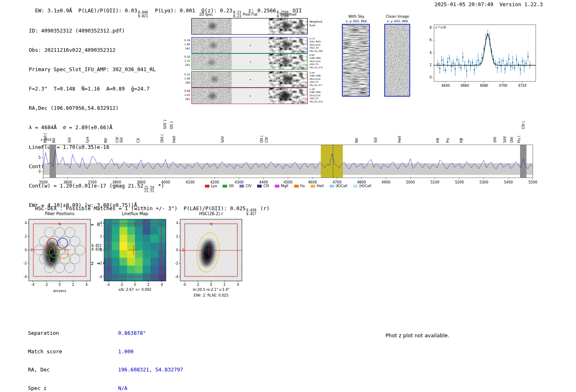  I want to click on fiber-east-label: E, so click(32, 250).